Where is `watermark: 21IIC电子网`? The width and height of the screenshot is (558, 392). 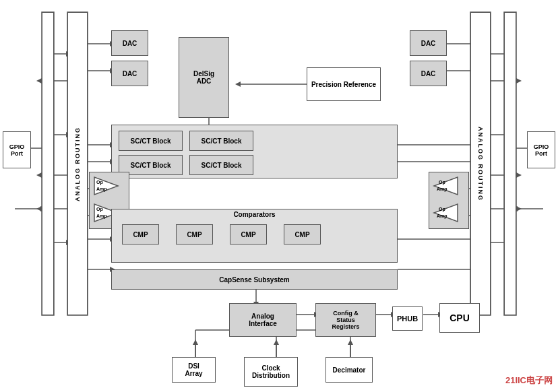
watermark: 21IIC电子网 is located at coordinates (529, 381).